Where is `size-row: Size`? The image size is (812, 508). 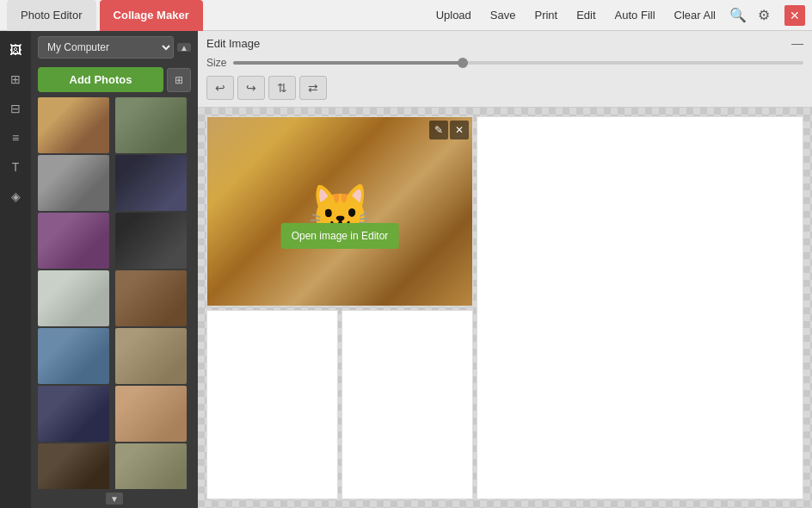 size-row: Size is located at coordinates (505, 63).